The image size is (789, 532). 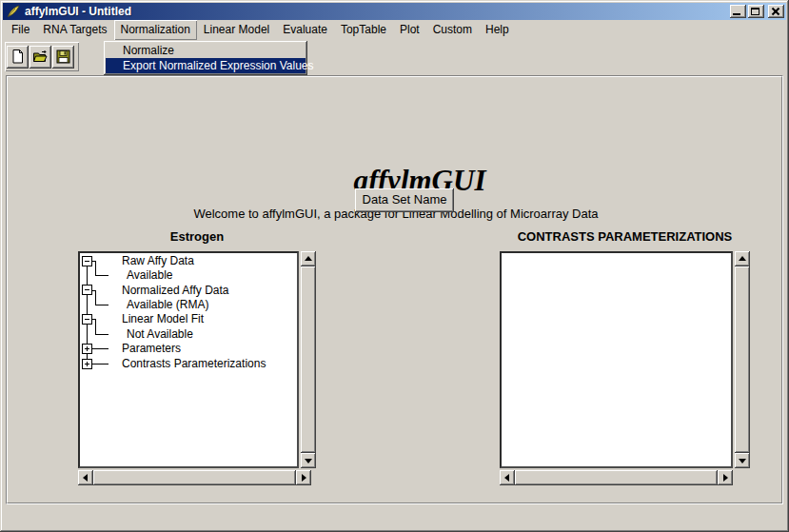 I want to click on save-file-icon, so click(x=63, y=57).